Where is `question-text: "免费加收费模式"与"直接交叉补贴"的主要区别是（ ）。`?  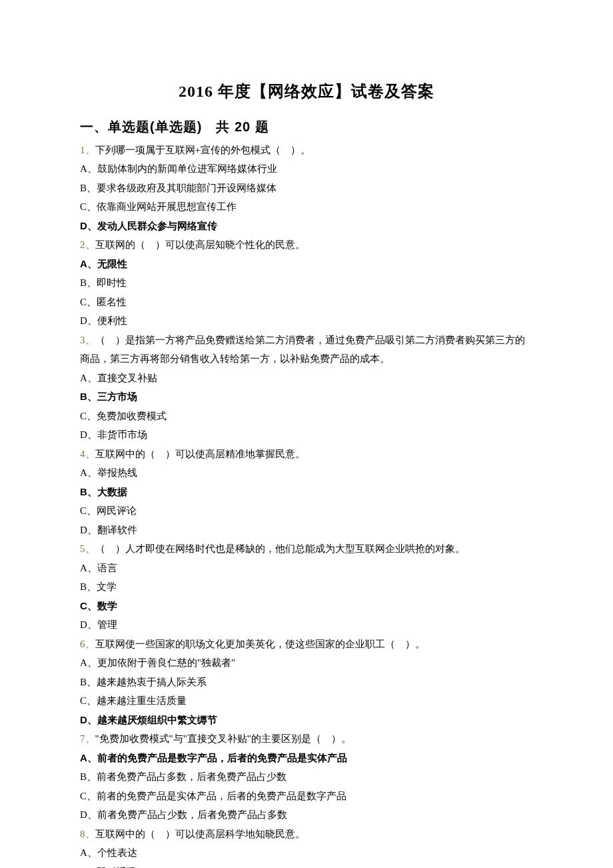
question-text: "免费加收费模式"与"直接交叉补贴"的主要区别是（ ）。 is located at coordinates (224, 739).